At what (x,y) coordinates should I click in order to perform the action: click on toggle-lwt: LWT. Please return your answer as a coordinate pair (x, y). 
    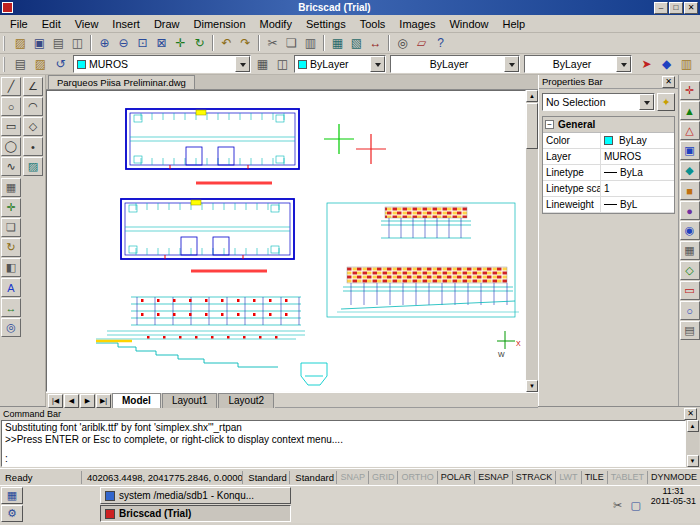
    Looking at the image, I should click on (568, 478).